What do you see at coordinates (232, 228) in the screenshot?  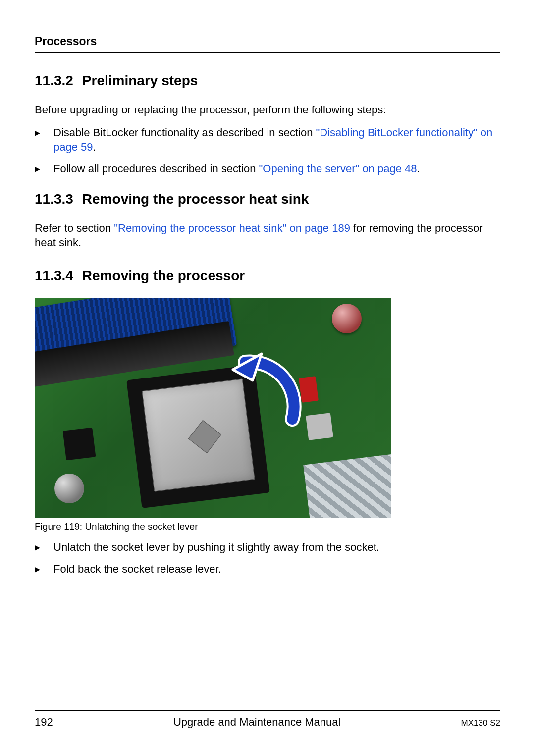 I see `xref-removing-heatsink: "Removing the processor heat sink" on pa…` at bounding box center [232, 228].